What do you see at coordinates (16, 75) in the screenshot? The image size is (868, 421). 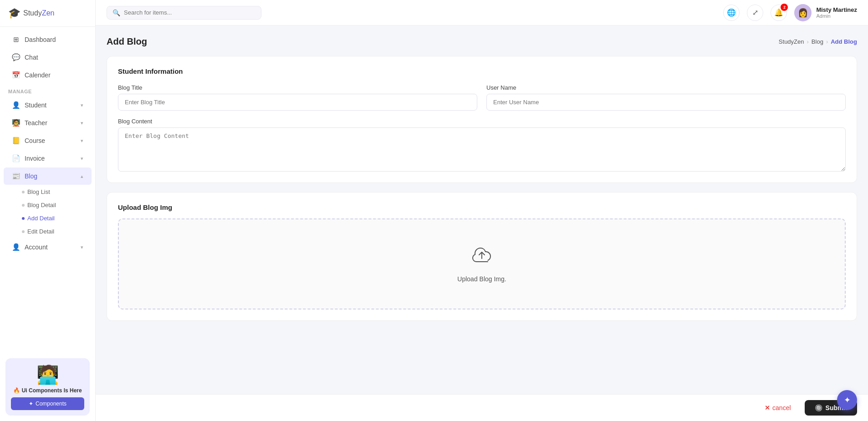 I see `calendar-icon: 📅` at bounding box center [16, 75].